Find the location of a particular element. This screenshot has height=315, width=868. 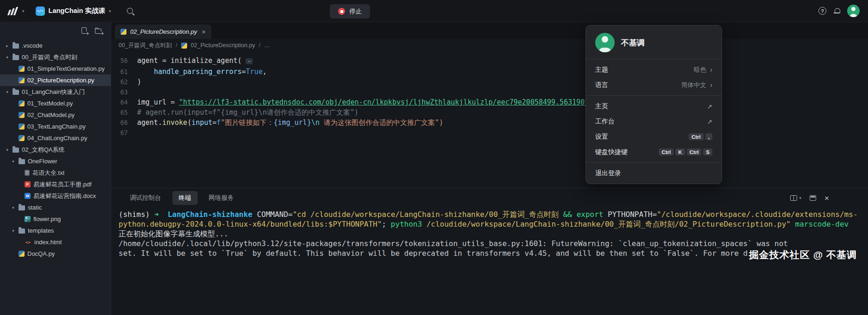

menu-item-home: 主页↗ is located at coordinates (654, 106).